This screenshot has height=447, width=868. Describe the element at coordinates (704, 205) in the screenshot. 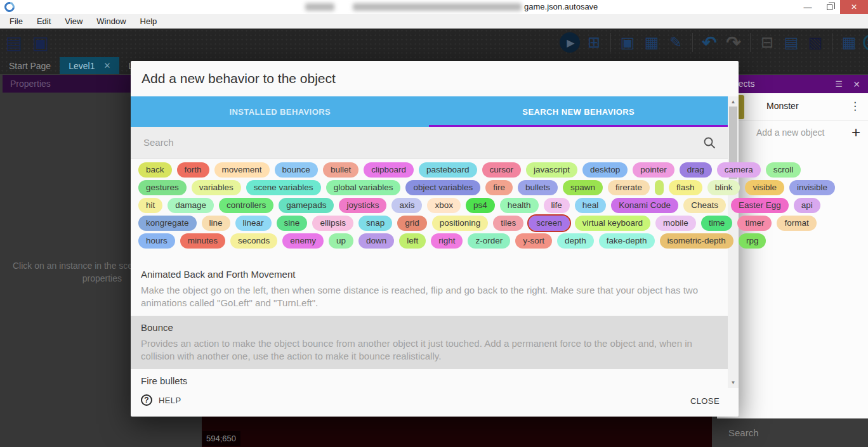

I see `tag-chip-cheats: Cheats` at that location.